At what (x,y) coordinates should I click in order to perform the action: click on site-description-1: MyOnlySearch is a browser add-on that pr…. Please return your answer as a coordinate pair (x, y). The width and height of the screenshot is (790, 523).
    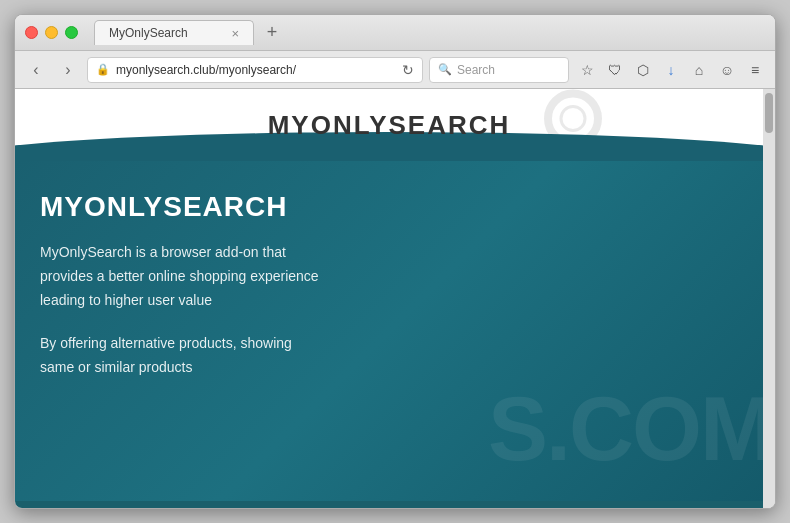
    Looking at the image, I should click on (180, 276).